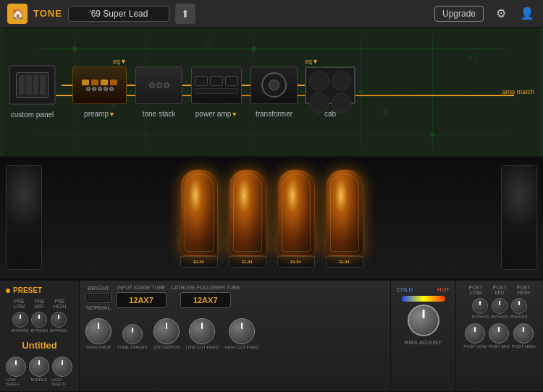 This screenshot has height=392, width=543. I want to click on user-button: 👤, so click(527, 14).